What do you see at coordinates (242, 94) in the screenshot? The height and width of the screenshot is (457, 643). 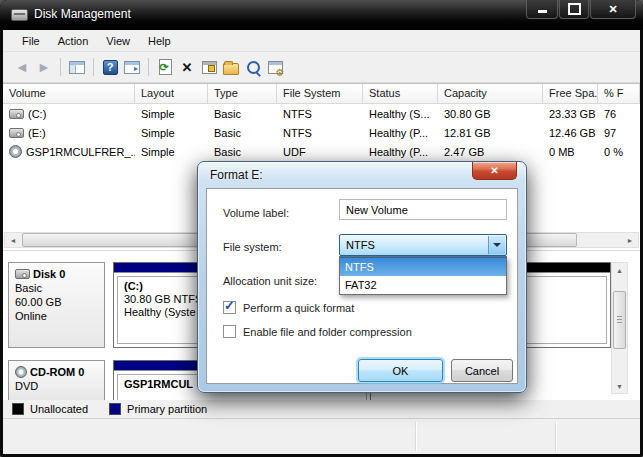 I see `column-header-type: Type` at bounding box center [242, 94].